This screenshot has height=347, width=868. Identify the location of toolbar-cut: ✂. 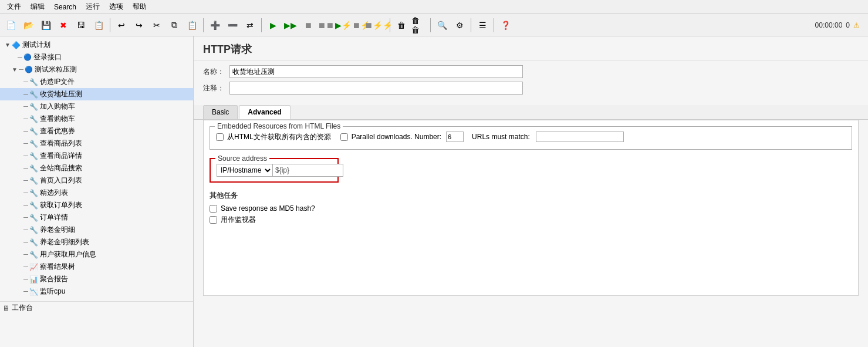
(157, 25).